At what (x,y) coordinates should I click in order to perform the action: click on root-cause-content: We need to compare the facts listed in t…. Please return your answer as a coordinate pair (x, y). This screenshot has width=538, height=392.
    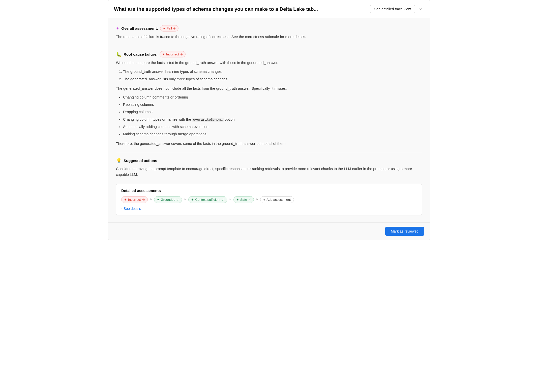
    Looking at the image, I should click on (269, 103).